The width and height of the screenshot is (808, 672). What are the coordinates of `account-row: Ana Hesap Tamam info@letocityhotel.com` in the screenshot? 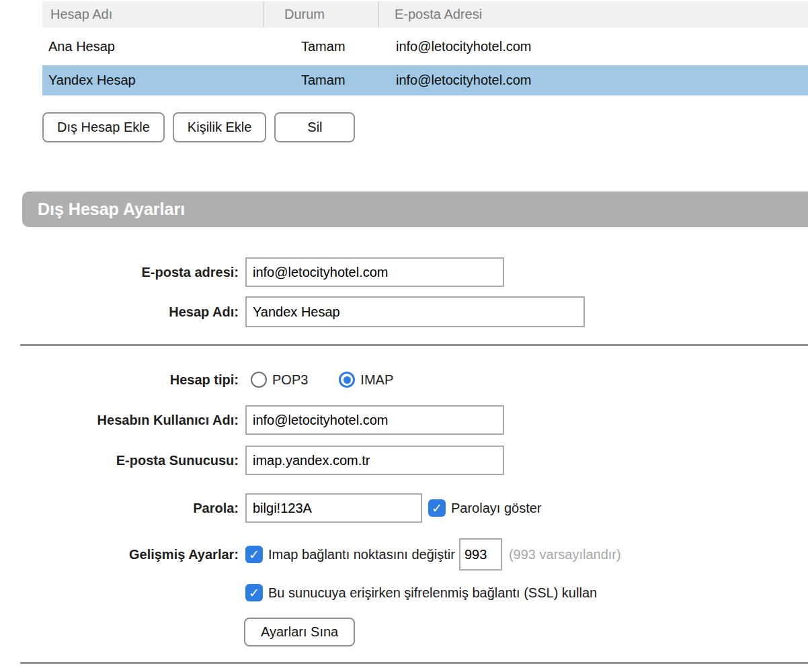 It's located at (425, 46).